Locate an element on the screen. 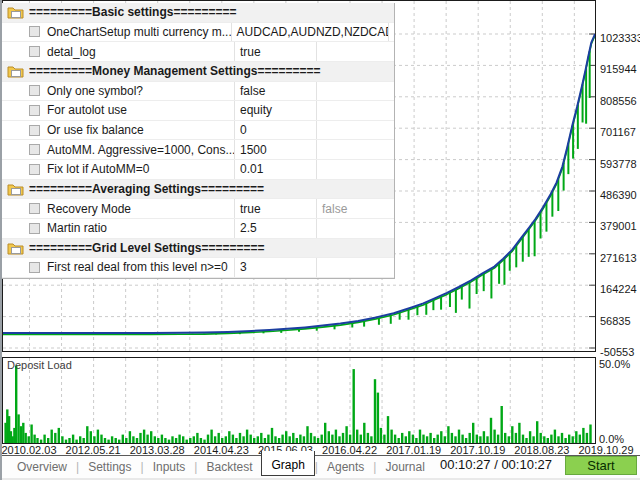  y-axis-label: 379001 is located at coordinates (620, 226).